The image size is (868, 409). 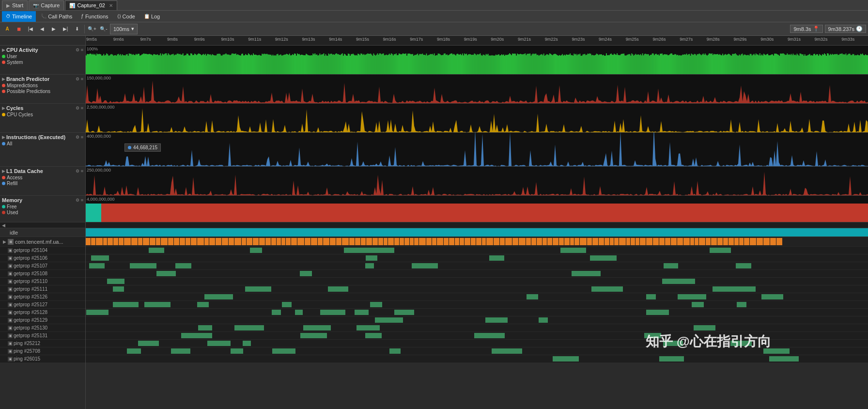 What do you see at coordinates (5, 242) in the screenshot?
I see `process-expand-icon: ▶` at bounding box center [5, 242].